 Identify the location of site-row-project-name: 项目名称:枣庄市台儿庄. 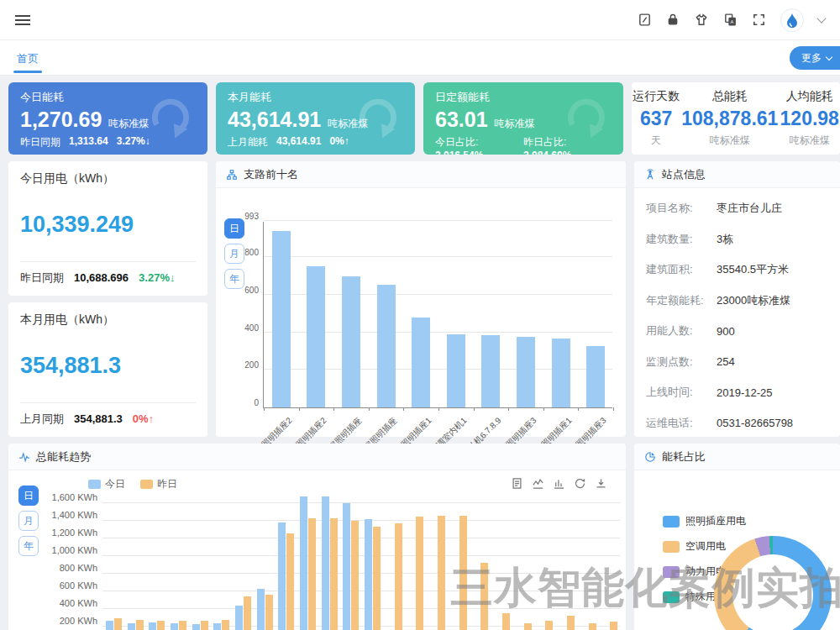
(738, 208).